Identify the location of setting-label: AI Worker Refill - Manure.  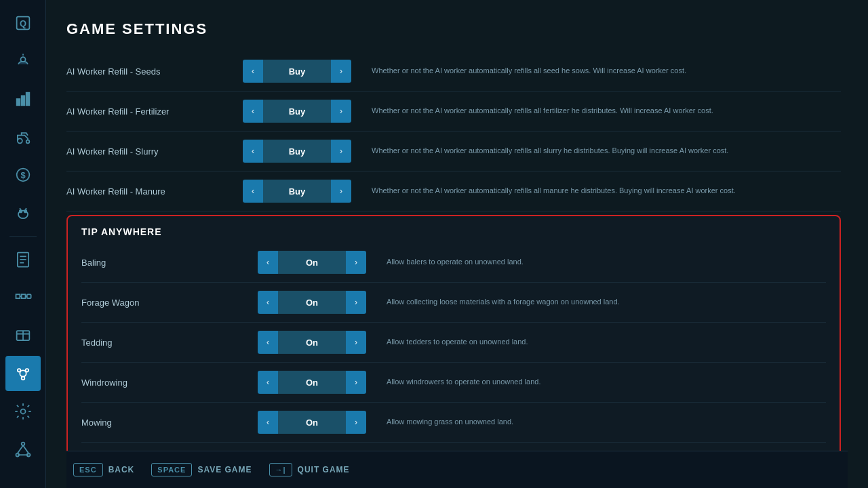
(155, 191).